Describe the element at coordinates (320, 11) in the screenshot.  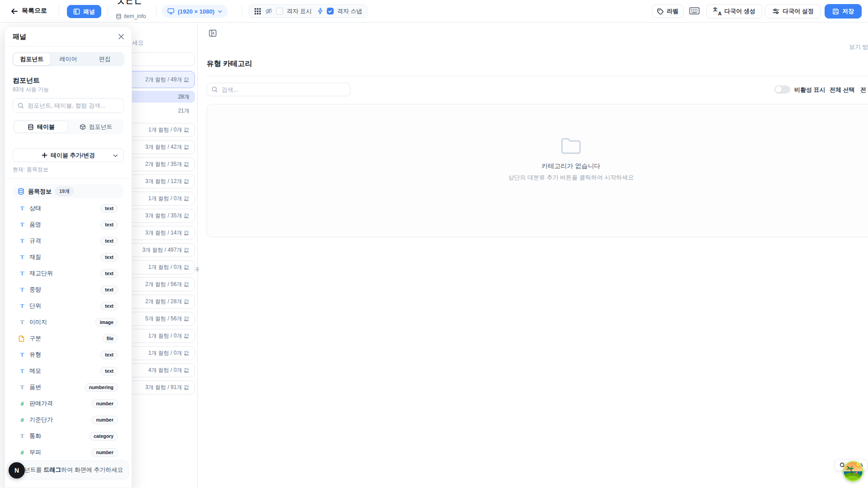
I see `lightning-icon` at that location.